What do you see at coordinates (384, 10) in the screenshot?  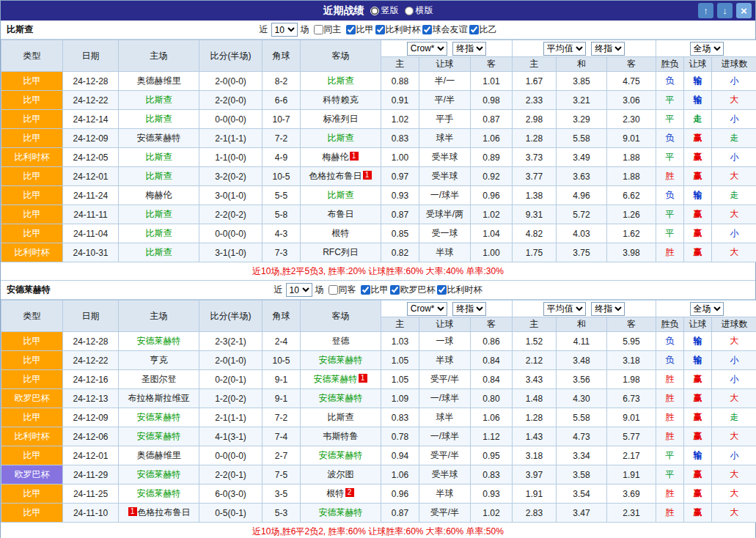 I see `layout-vertical-radio: 竖版` at bounding box center [384, 10].